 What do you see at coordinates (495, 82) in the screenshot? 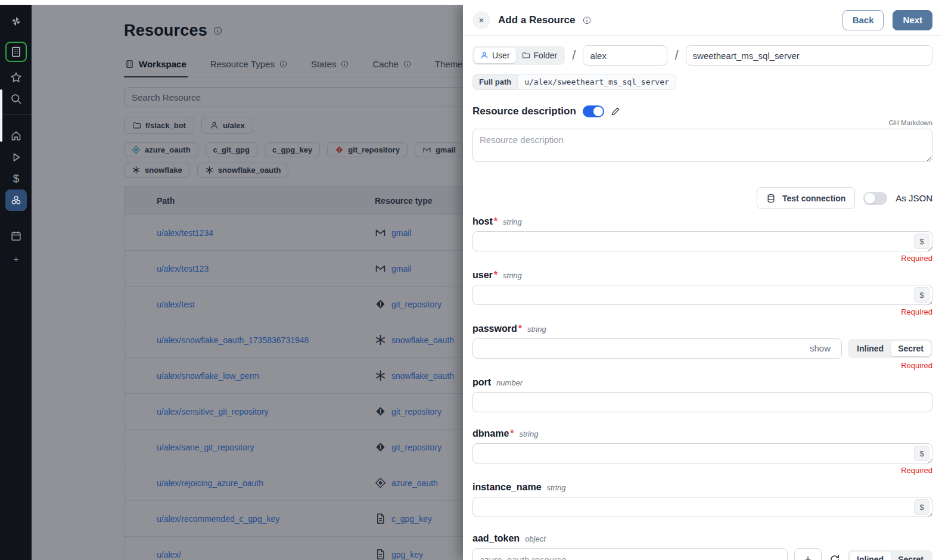
I see `full-path-label: Full path` at bounding box center [495, 82].